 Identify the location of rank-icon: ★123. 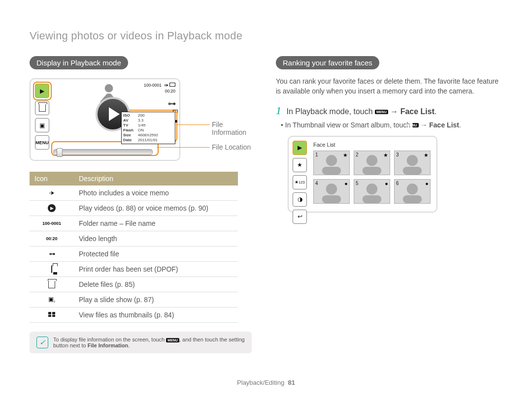
(299, 182).